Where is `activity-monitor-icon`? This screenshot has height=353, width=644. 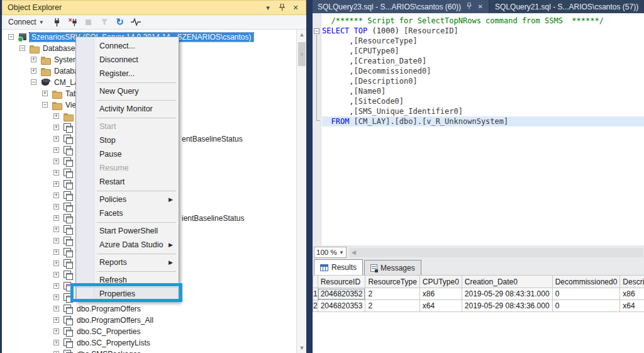
activity-monitor-icon is located at coordinates (136, 22).